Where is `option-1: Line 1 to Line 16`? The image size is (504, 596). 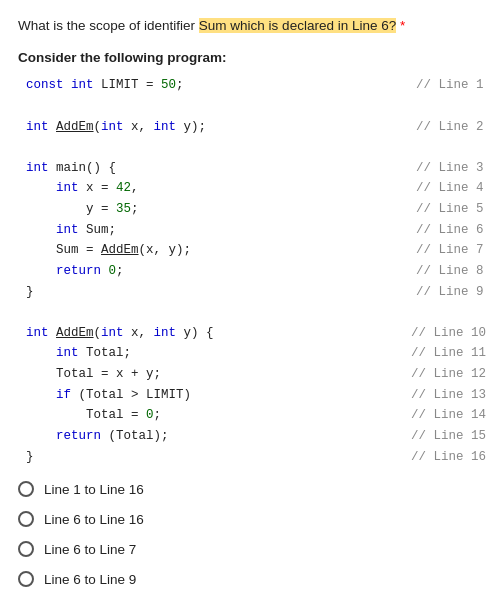
option-1: Line 1 to Line 16 is located at coordinates (252, 489).